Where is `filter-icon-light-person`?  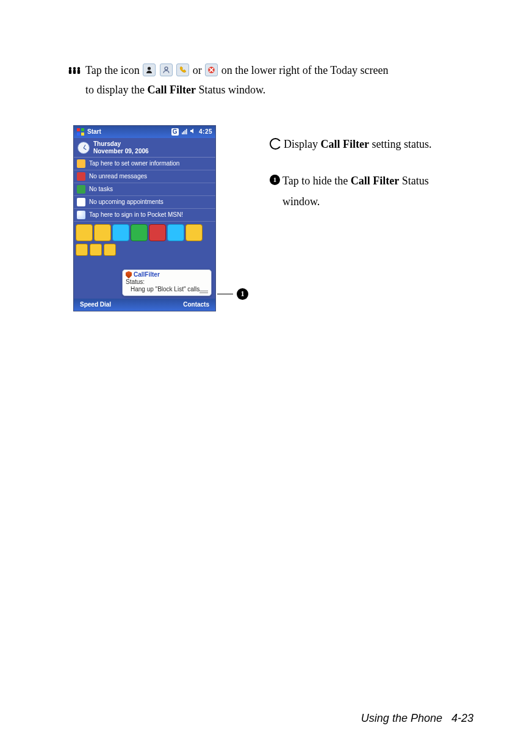
filter-icon-light-person is located at coordinates (166, 70).